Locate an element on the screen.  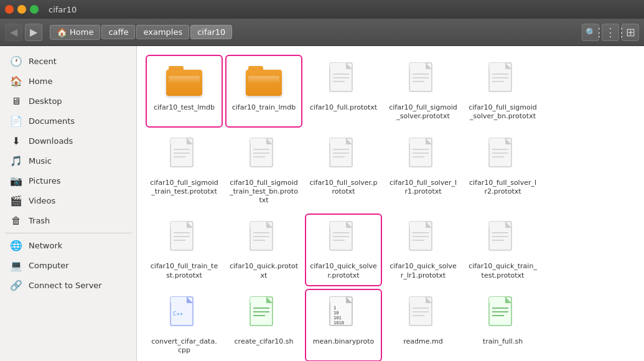
breadcrumb-home-label: Home is located at coordinates (82, 32).